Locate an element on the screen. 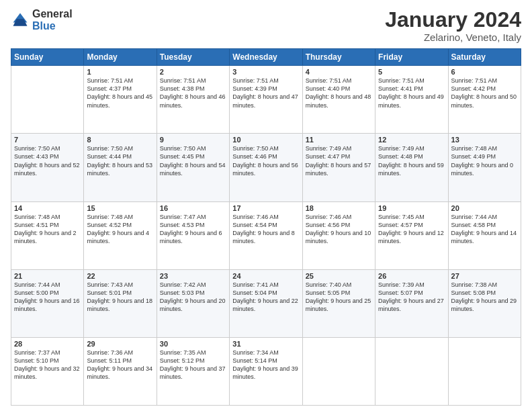  day-number: 18 is located at coordinates (339, 208).